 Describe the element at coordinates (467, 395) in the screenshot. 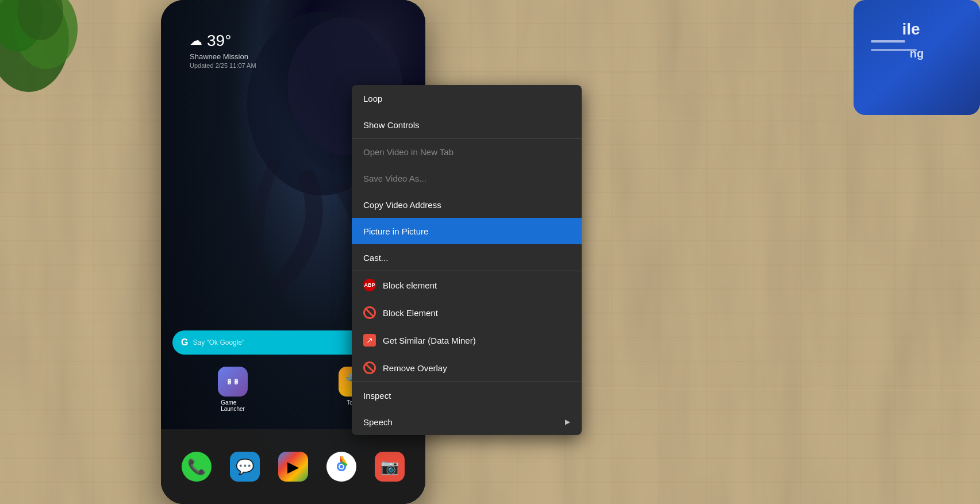

I see `menu-item-inspect-label: Inspect` at that location.